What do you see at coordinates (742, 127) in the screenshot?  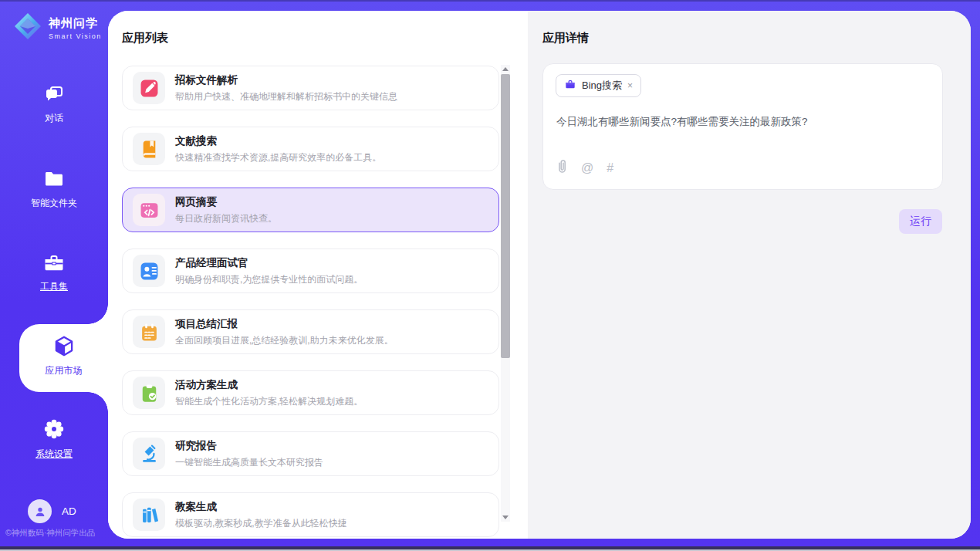 I see `prompt-card: Bing搜索 × 今日湖北有哪些新闻要点?有哪些需要关注的最新政策? @#` at bounding box center [742, 127].